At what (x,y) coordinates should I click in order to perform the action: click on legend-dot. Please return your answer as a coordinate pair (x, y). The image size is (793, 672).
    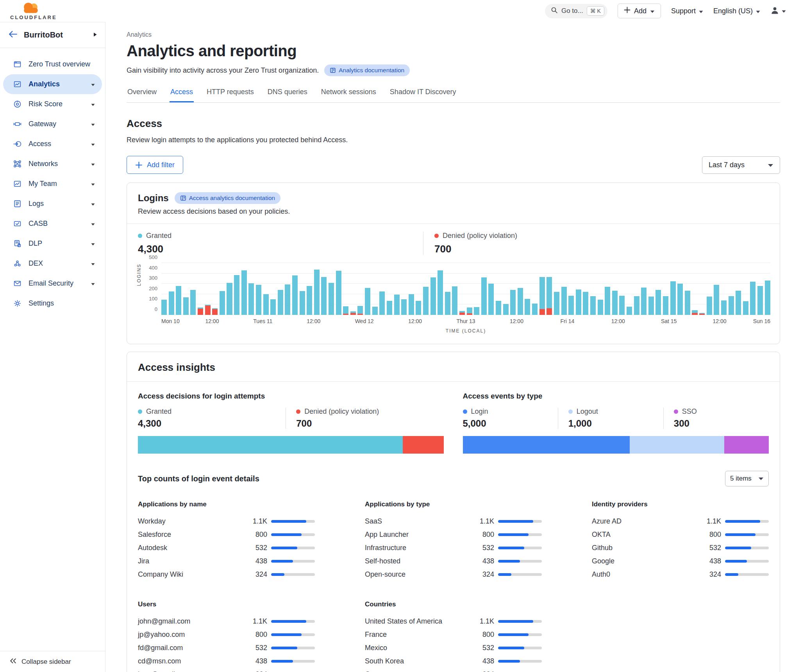
    Looking at the image, I should click on (676, 412).